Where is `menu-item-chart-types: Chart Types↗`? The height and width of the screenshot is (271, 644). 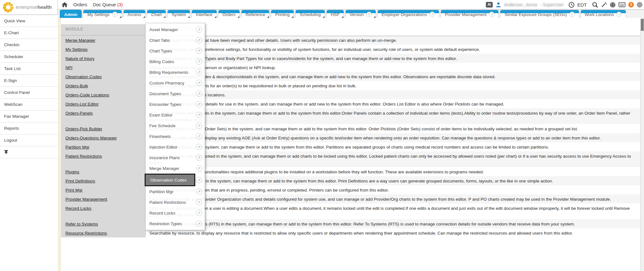
menu-item-chart-types: Chart Types↗ is located at coordinates (175, 51).